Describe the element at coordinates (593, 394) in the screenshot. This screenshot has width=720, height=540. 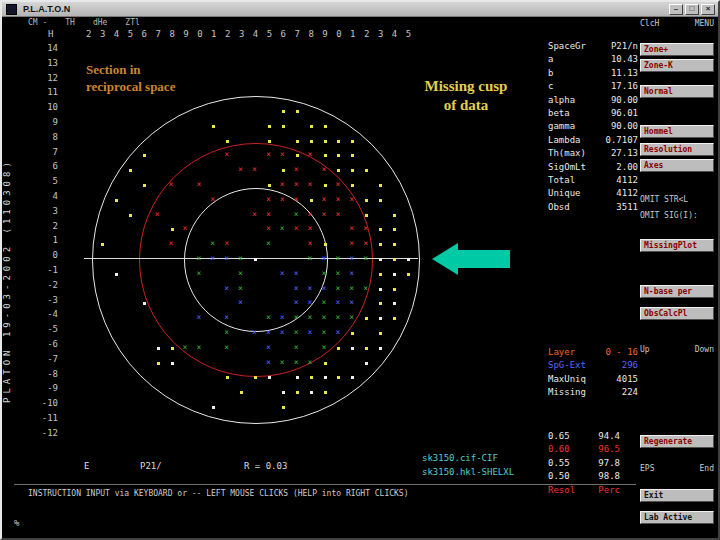
I see `layer-stat-row: Missing224` at that location.